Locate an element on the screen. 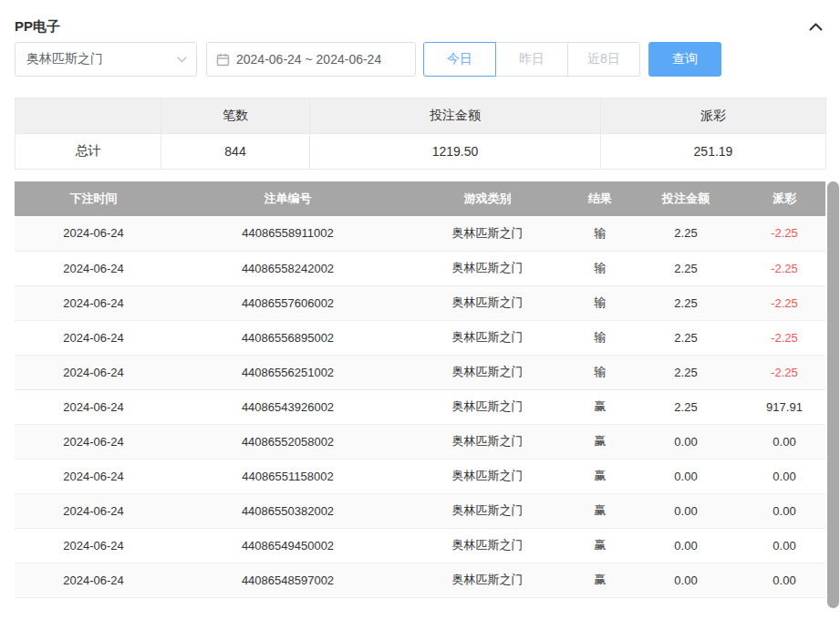 This screenshot has width=840, height=620. header-bet-time: 下注时间 is located at coordinates (93, 199).